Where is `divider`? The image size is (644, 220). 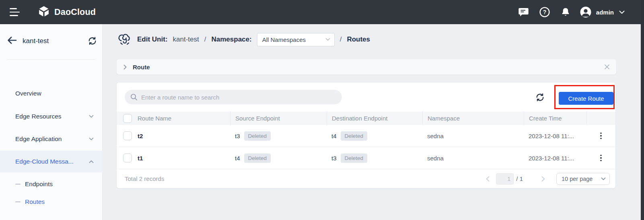 divider is located at coordinates (51, 60).